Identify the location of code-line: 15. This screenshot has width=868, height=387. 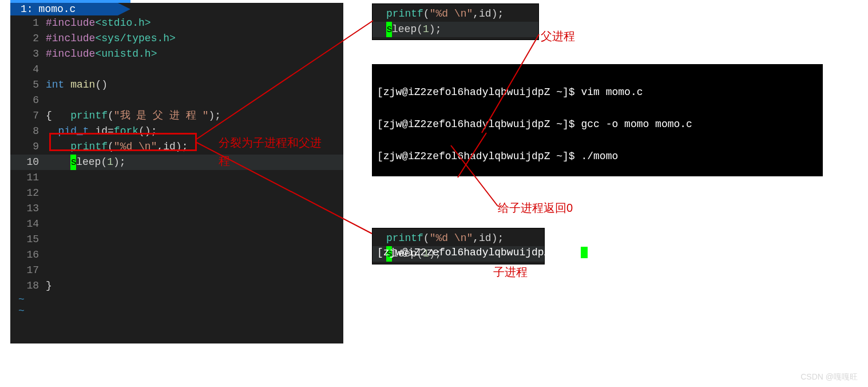
(177, 239).